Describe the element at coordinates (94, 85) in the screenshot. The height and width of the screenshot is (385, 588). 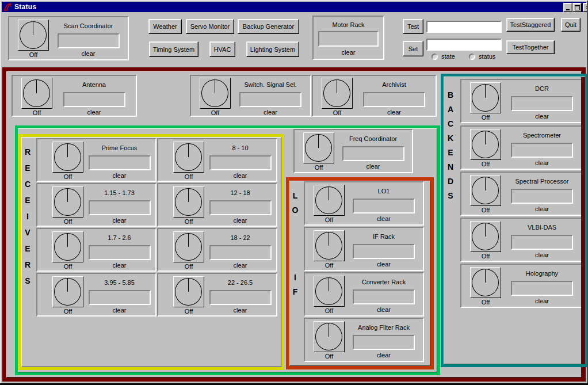
I see `device-name: Antenna` at that location.